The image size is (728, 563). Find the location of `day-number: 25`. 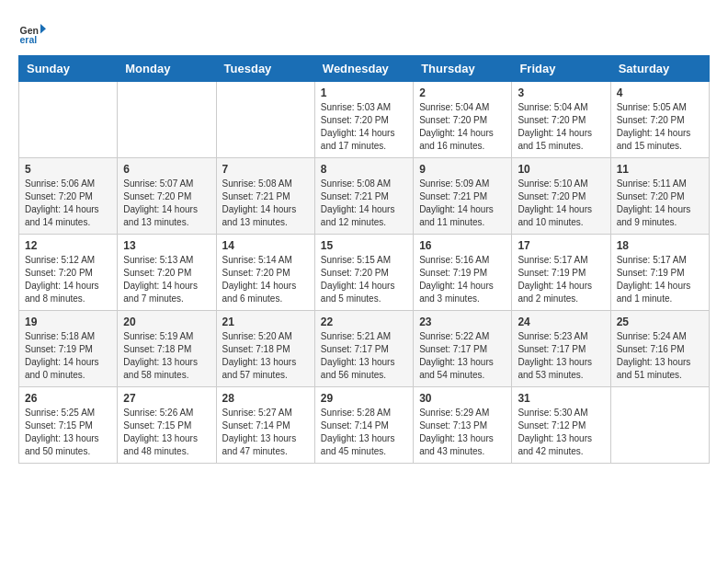

day-number: 25 is located at coordinates (660, 322).